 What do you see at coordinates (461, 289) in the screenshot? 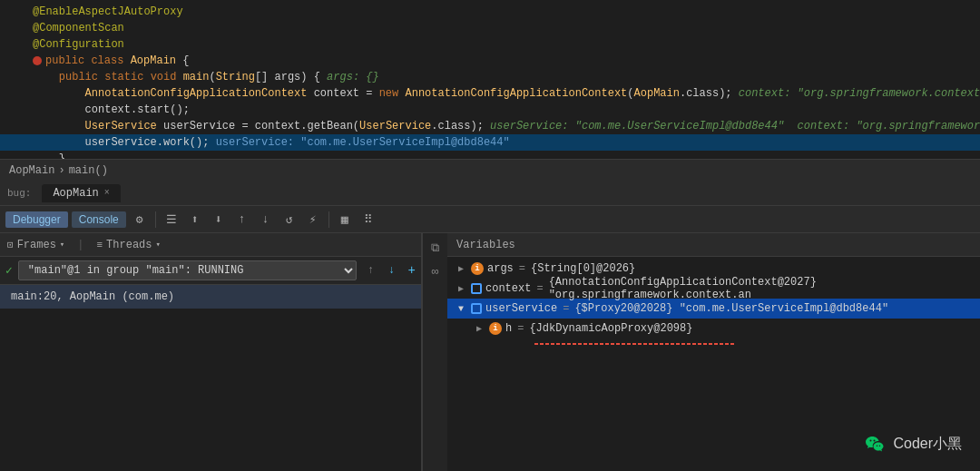
I see `var-expand-context: ▶` at bounding box center [461, 289].